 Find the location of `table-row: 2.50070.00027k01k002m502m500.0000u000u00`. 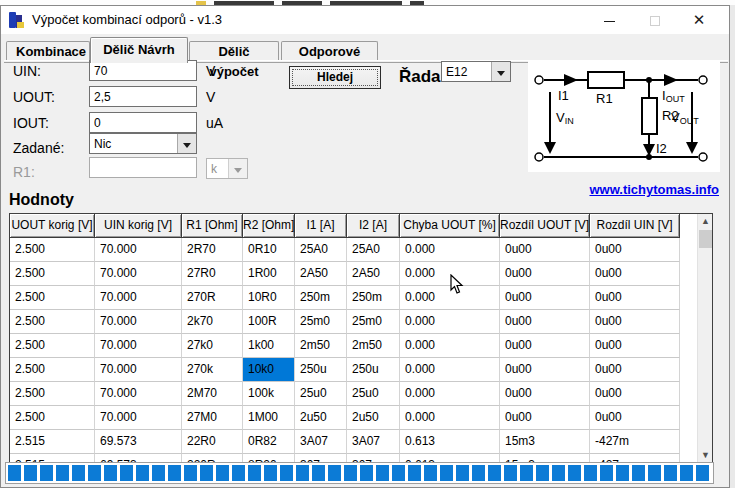

table-row: 2.50070.00027k01k002m502m500.0000u000u00 is located at coordinates (354, 346).